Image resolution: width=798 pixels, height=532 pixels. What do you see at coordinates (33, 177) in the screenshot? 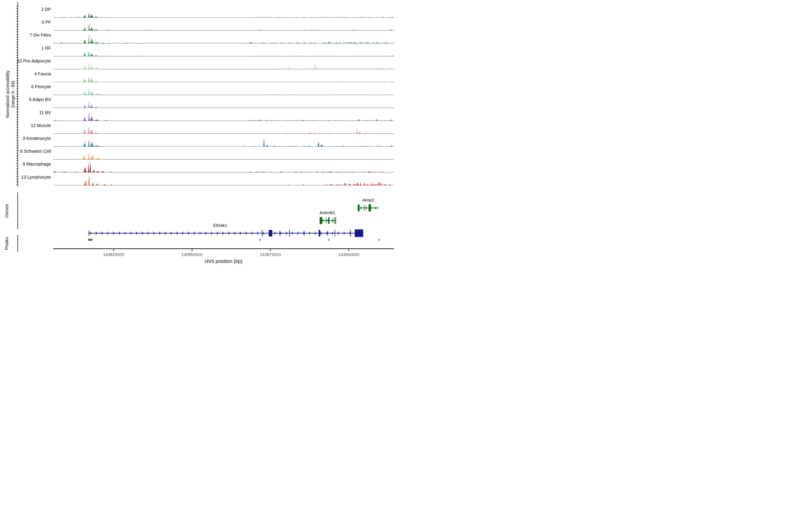
I see `track-label-13-lymphocyte: 13 Lymphocyte` at bounding box center [33, 177].